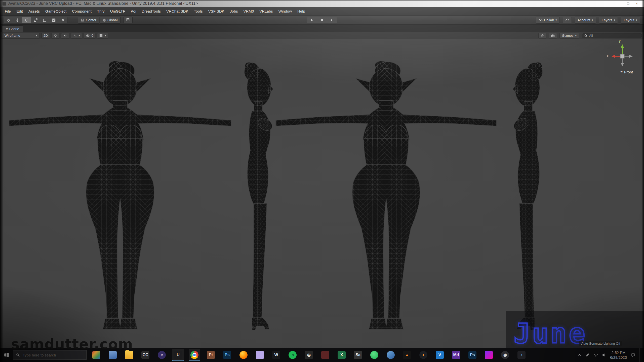 The width and height of the screenshot is (644, 362). I want to click on purple-app-button, so click(260, 355).